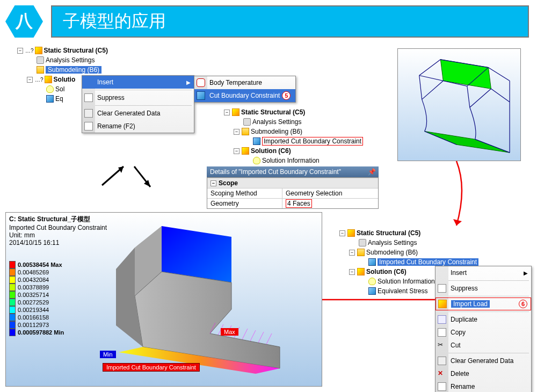  What do you see at coordinates (442, 332) in the screenshot?
I see `copy-icon` at bounding box center [442, 332].